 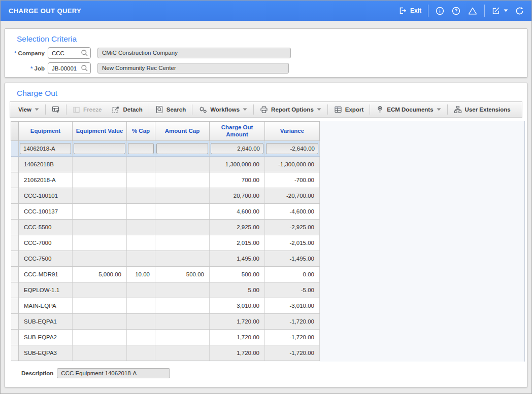 What do you see at coordinates (46, 275) in the screenshot?
I see `cell-equipment: CCC-MDR91` at bounding box center [46, 275].